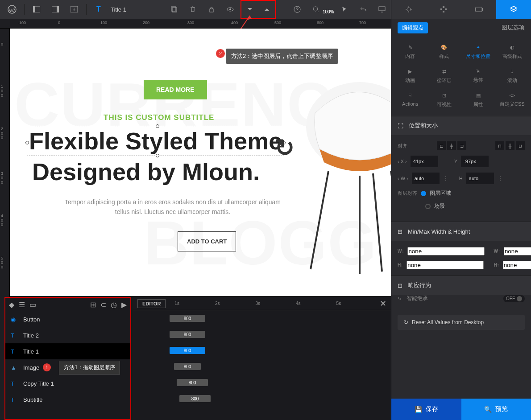 The height and width of the screenshot is (420, 531). What do you see at coordinates (513, 28) in the screenshot?
I see `layer-options-link: 图层选项` at bounding box center [513, 28].